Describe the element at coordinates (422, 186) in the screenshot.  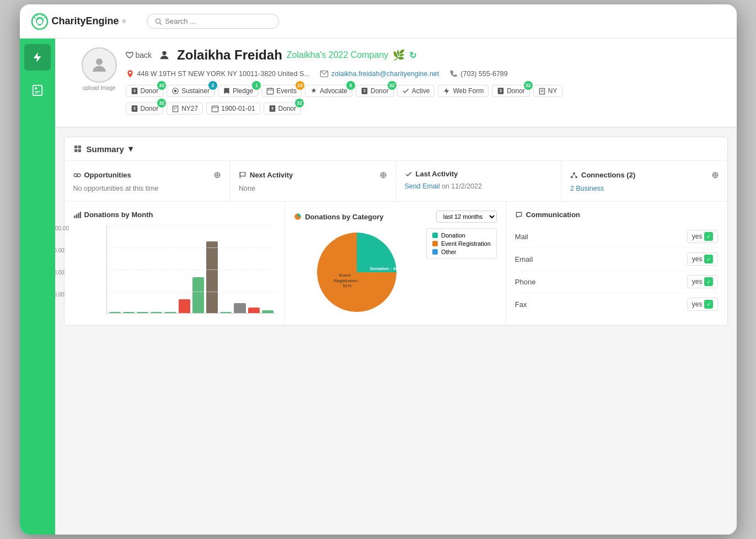
I see `last-activity-link: Send Email` at that location.